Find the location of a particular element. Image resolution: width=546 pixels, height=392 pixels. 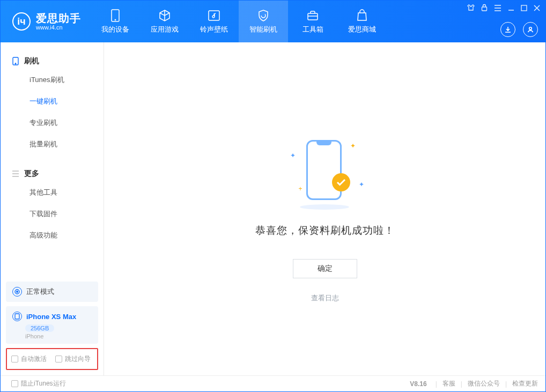

menu-icon is located at coordinates (498, 9).